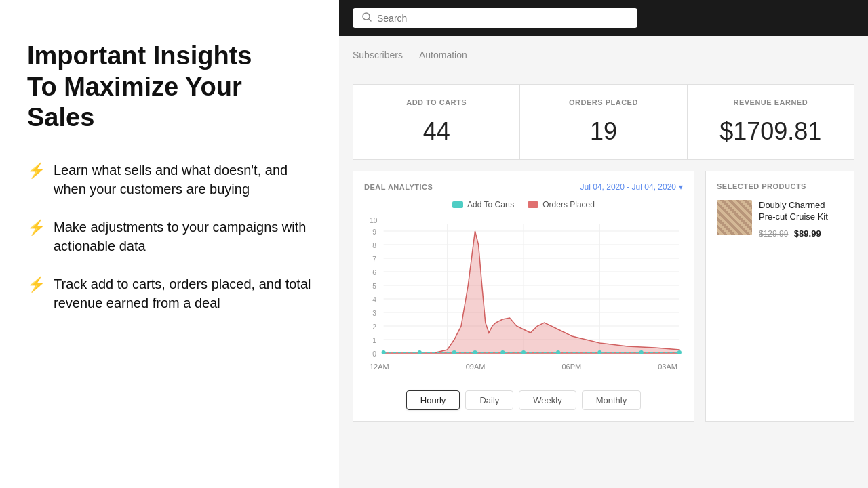 This screenshot has height=488, width=868. Describe the element at coordinates (170, 87) in the screenshot. I see `main-title: Important Insights To Maximize Your Sale…` at that location.